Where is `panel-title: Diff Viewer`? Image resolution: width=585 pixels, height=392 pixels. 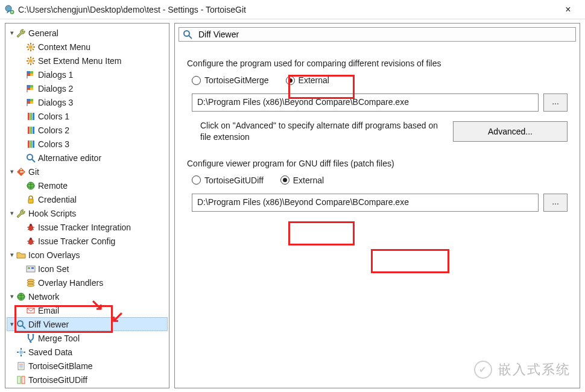
panel-title: Diff Viewer is located at coordinates (378, 34).